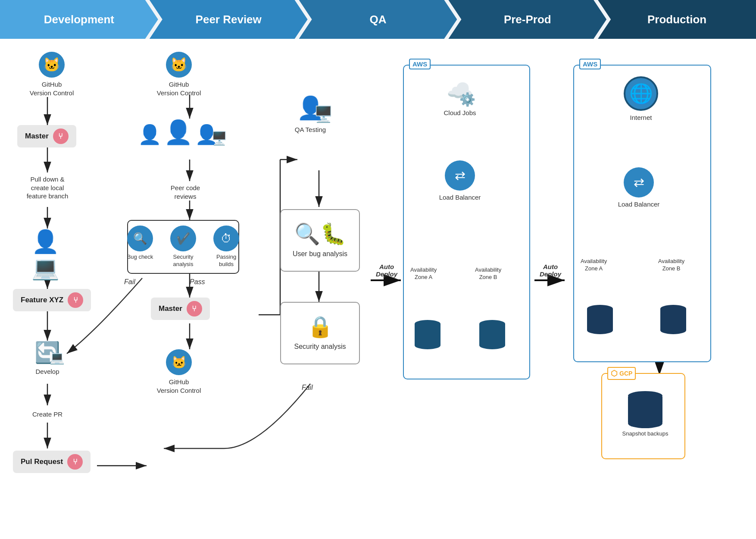 The width and height of the screenshot is (756, 539). Describe the element at coordinates (673, 330) in the screenshot. I see `prod-db2-bottom` at that location.